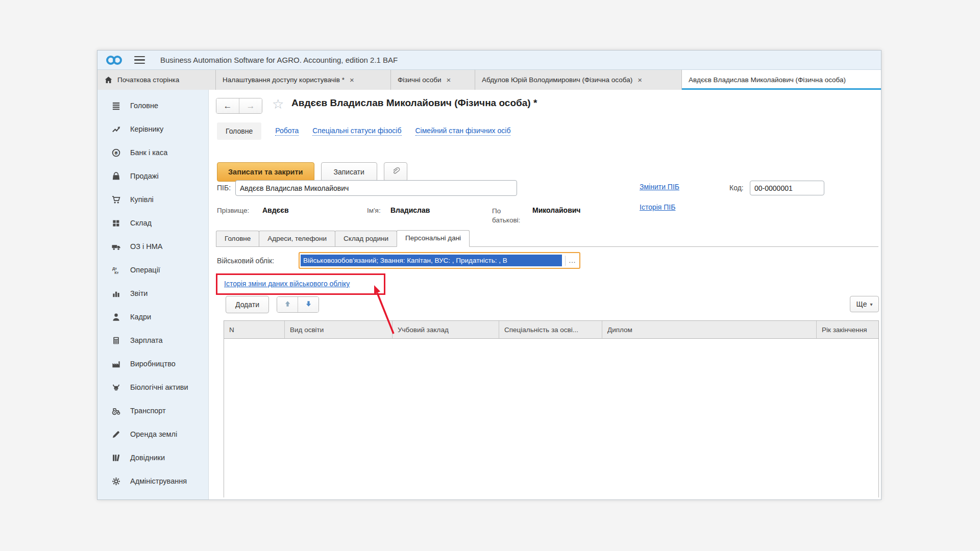  I want to click on sidebar-item-biolohichni-aktyvy: Біологічні активи, so click(153, 387).